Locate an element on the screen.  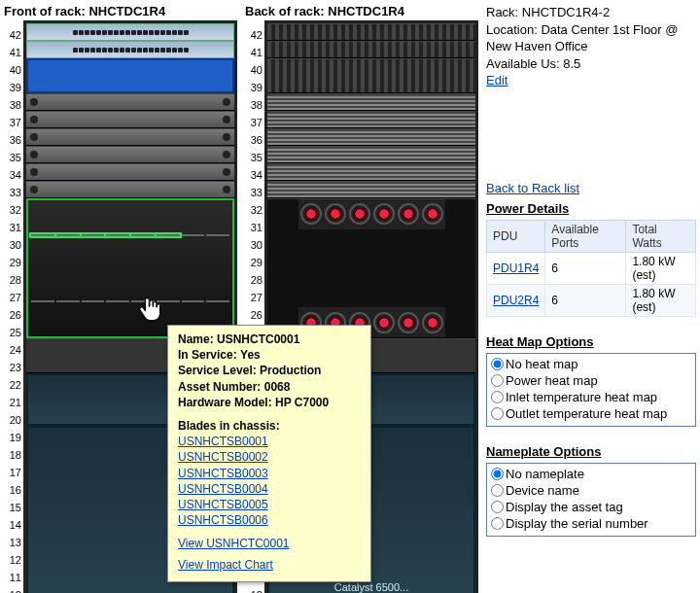
pdu-link: PDU1R4 is located at coordinates (515, 268).